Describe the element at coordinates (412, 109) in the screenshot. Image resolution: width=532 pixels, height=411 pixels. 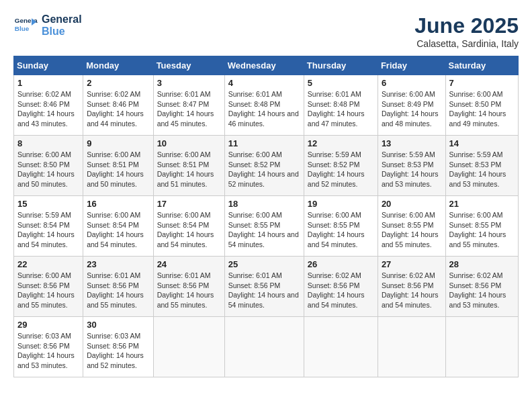
I see `day-info: Sunrise: 6:00 AMSunset: 8:49 PMDaylight:…` at that location.